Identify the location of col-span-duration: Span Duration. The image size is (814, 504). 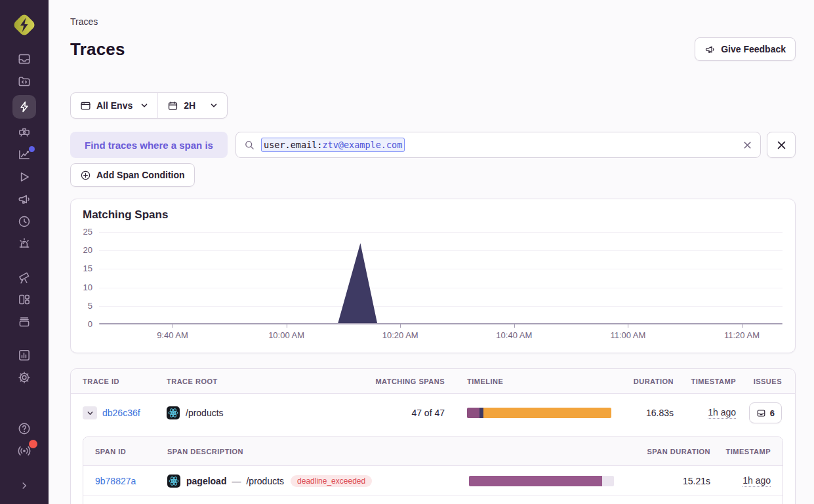
(662, 452).